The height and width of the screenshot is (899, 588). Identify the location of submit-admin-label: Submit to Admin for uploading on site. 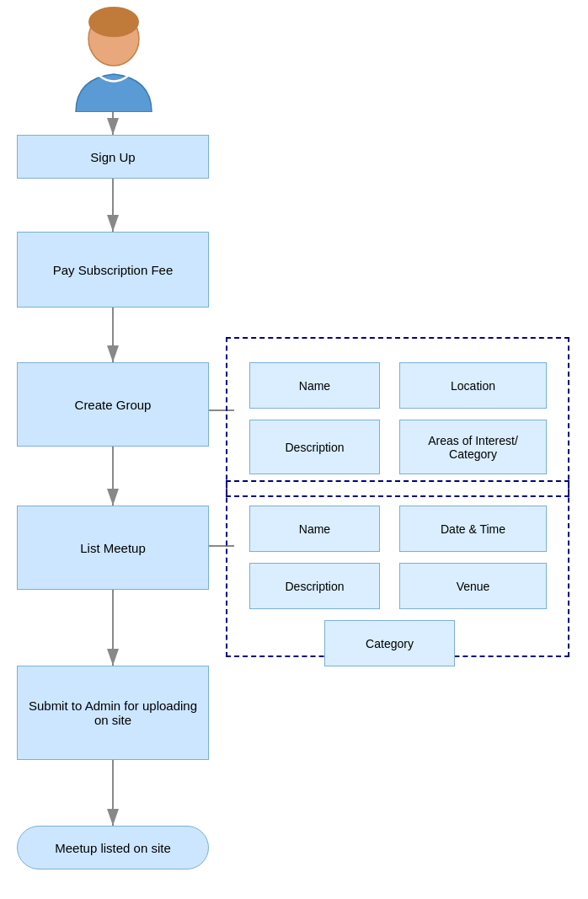
(113, 713).